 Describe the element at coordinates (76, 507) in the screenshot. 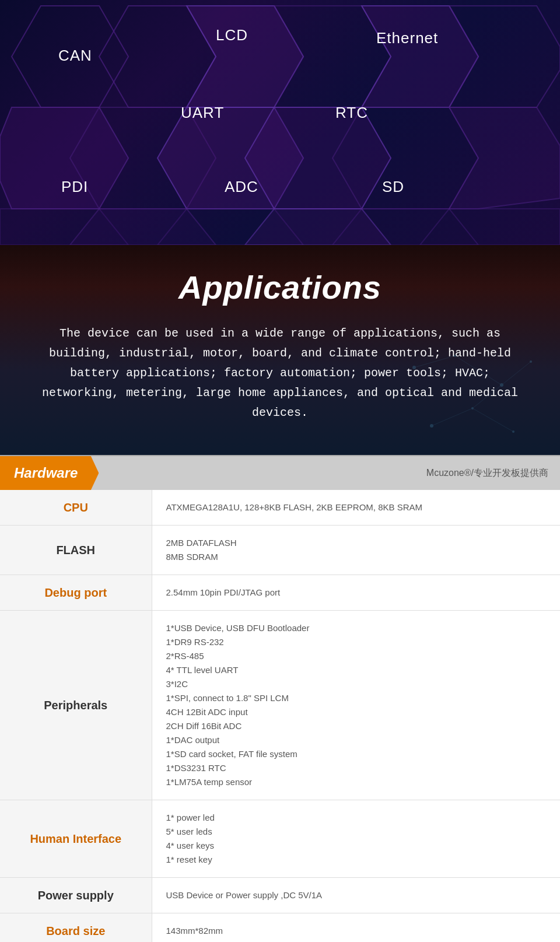

I see `spec-label-cpu: CPU` at that location.